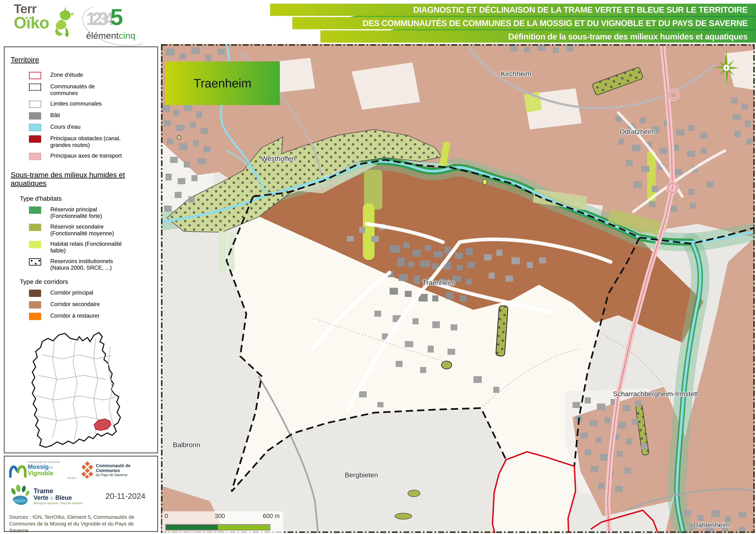 Image resolution: width=756 pixels, height=534 pixels. I want to click on sources-text: Sources : IGN, TerrOïko, Elément 5, Comm…, so click(80, 524).